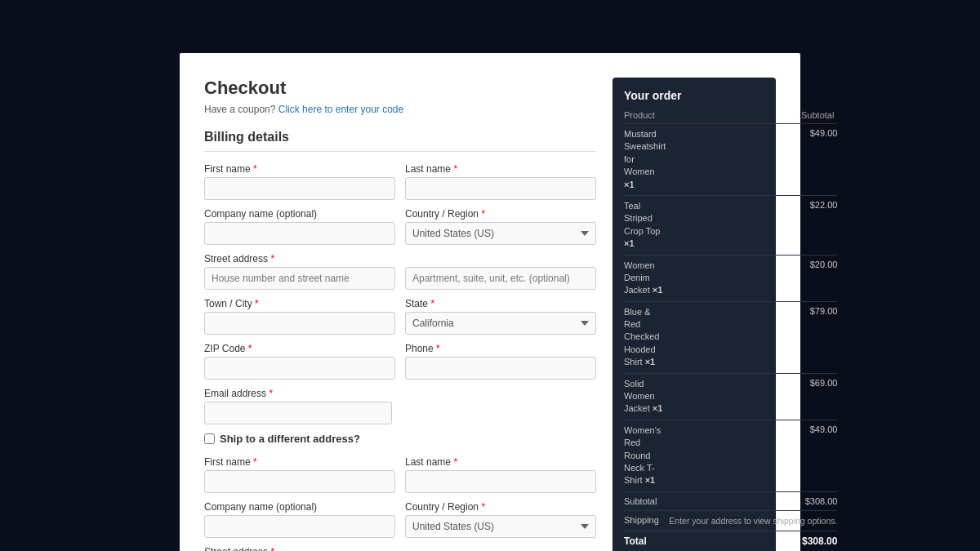 Image resolution: width=980 pixels, height=551 pixels. I want to click on billing-first-name-input, so click(300, 189).